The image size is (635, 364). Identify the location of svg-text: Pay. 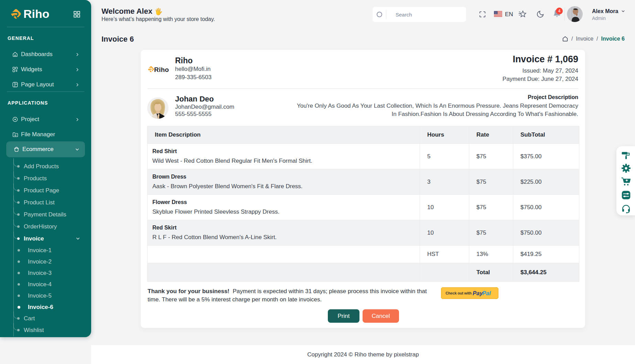
(478, 293).